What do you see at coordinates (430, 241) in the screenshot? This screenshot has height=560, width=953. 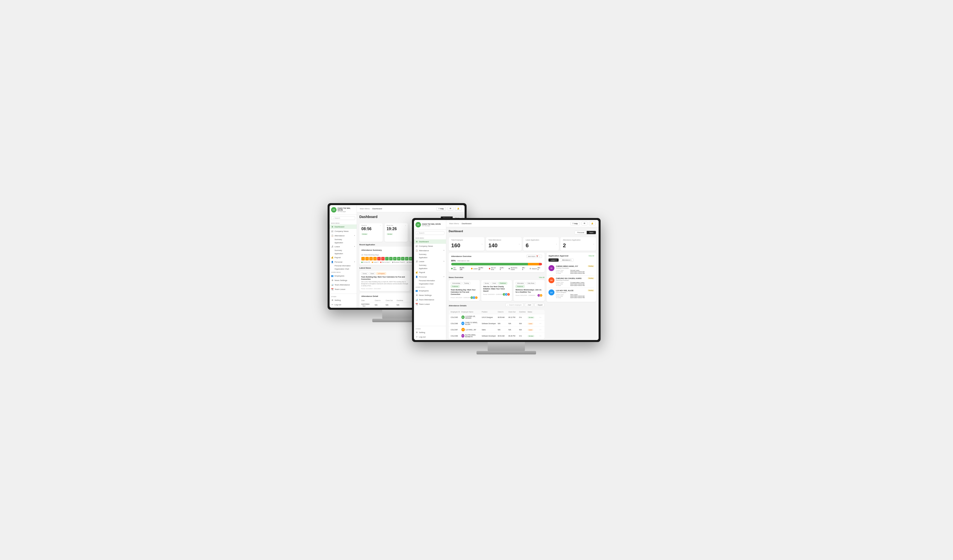 I see `front-sidebar-dashboard: ⊞ Dashboard` at bounding box center [430, 241].